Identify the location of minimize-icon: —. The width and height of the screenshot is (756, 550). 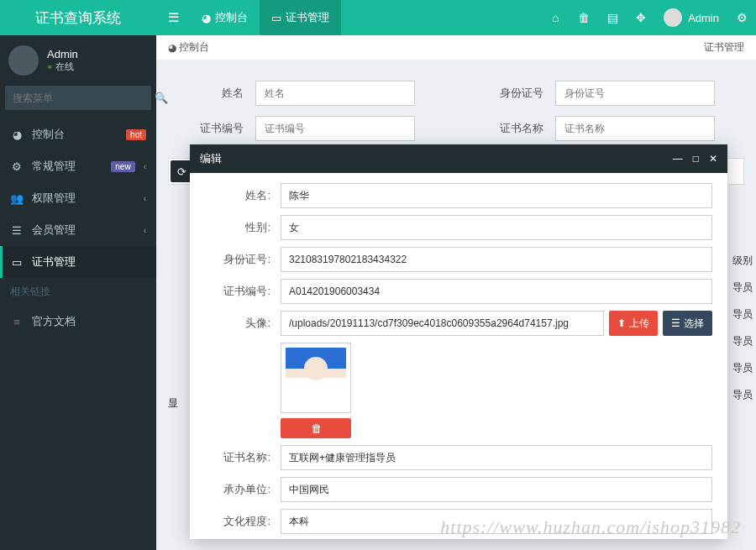
(678, 159).